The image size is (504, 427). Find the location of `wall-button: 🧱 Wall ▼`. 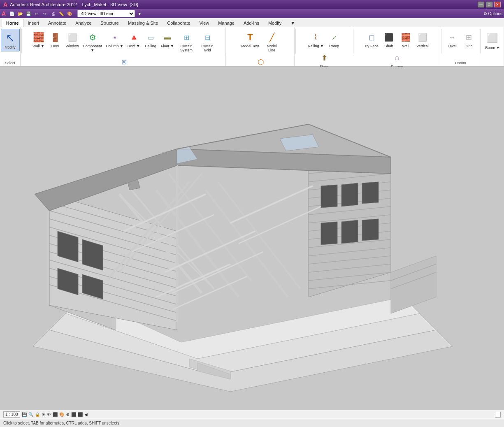

wall-button: 🧱 Wall ▼ is located at coordinates (39, 39).